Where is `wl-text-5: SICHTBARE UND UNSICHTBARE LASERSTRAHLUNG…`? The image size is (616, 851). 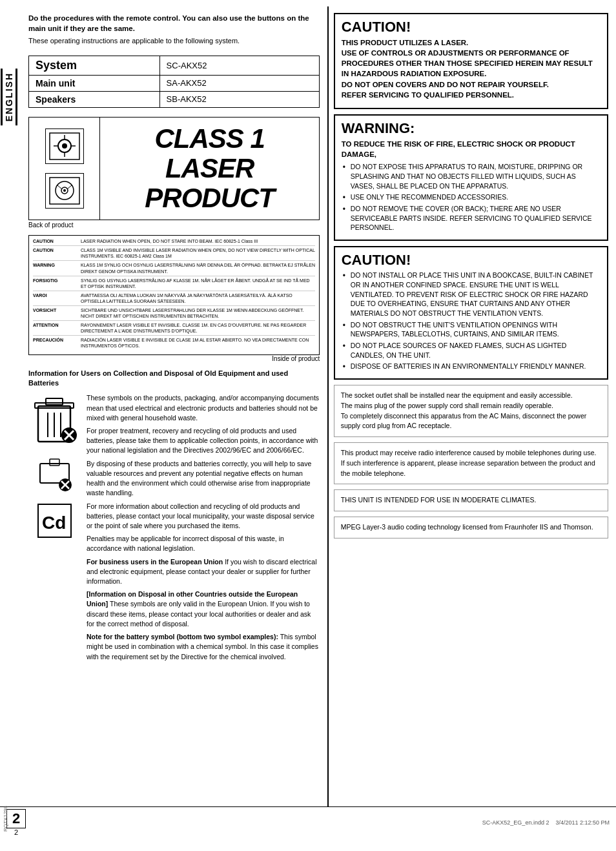 wl-text-5: SICHTBARE UND UNSICHTBARE LASERSTRAHLUNG… is located at coordinates (198, 313).